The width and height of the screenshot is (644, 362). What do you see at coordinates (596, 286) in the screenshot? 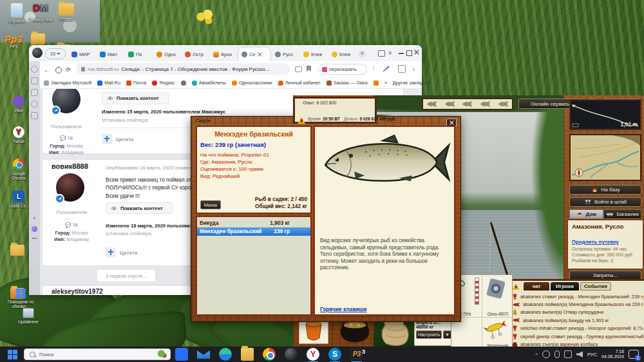
I see `tab-events: События` at bounding box center [596, 286].